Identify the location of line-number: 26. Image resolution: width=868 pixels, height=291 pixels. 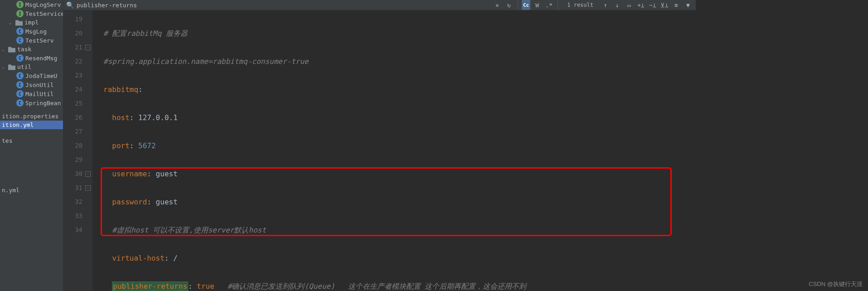
(78, 118).